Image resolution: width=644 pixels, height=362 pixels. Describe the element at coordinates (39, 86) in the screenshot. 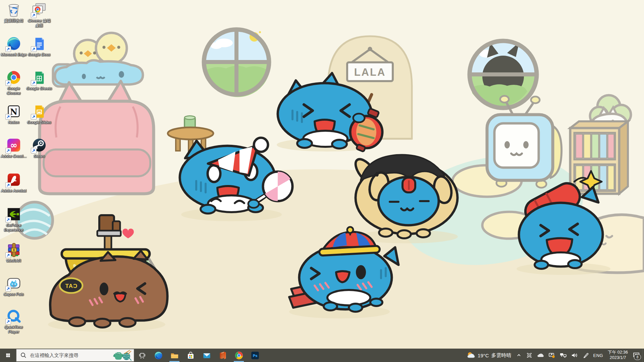

I see `desktop-icon-google-sheets: Google Sheets` at that location.